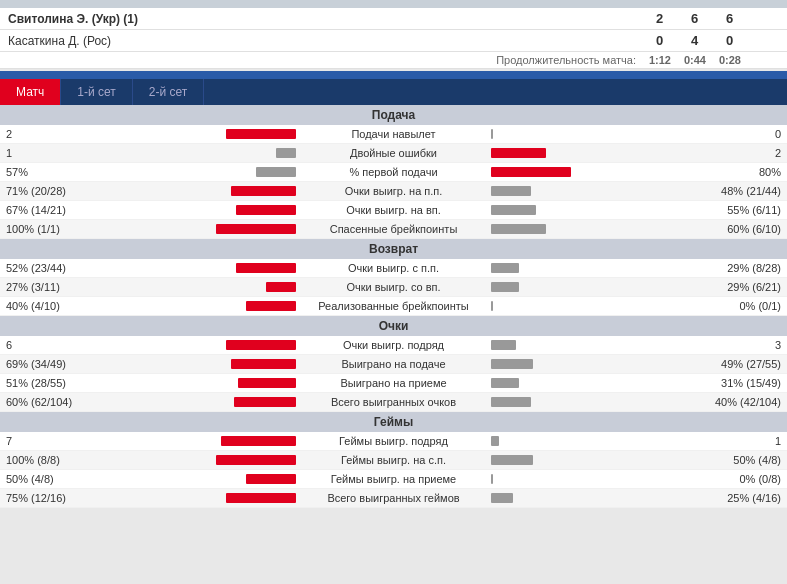 The height and width of the screenshot is (584, 787). I want to click on stat-label: Двойные ошибки, so click(394, 153).